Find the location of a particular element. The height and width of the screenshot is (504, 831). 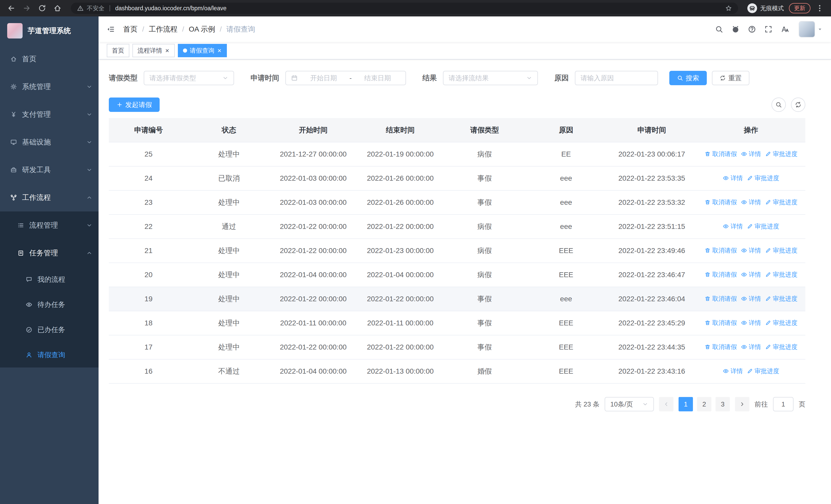

sidebar-item-task-mgmt: 任务管理 is located at coordinates (49, 253).